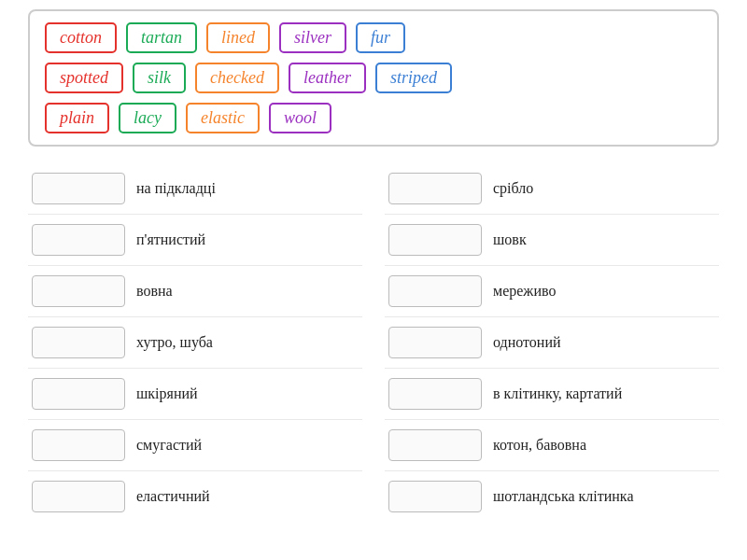 Image resolution: width=747 pixels, height=560 pixels. Describe the element at coordinates (374, 78) in the screenshot. I see `word-bank-row-1: spottedsilkcheckedleatherstriped` at that location.